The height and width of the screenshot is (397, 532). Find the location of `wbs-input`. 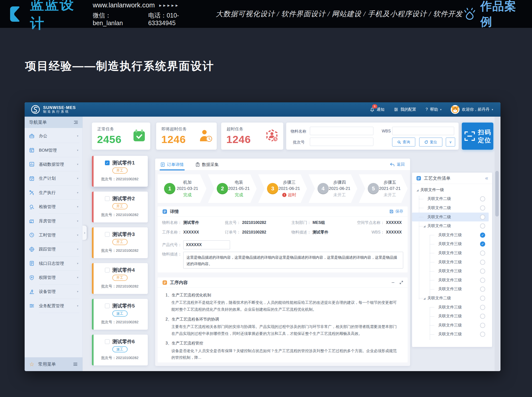

wbs-input is located at coordinates (423, 131).